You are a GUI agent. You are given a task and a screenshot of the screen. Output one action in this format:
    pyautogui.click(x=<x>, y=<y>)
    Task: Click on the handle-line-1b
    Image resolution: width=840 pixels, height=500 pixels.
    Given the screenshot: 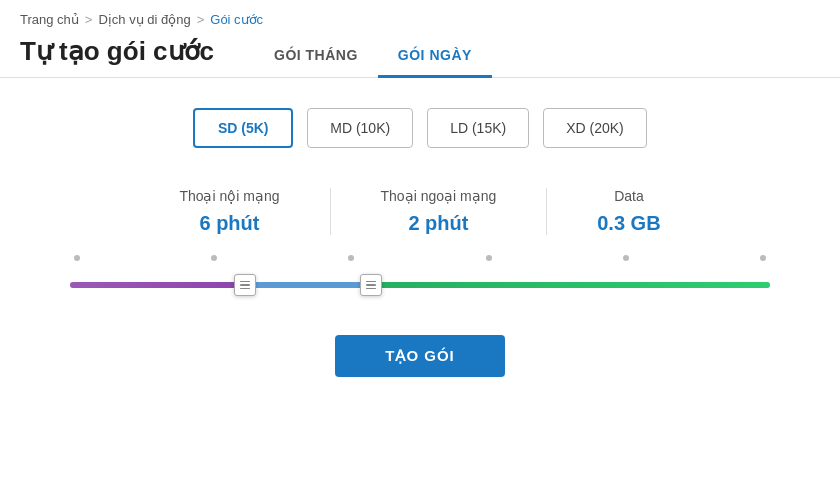 What is the action you would take?
    pyautogui.click(x=245, y=285)
    